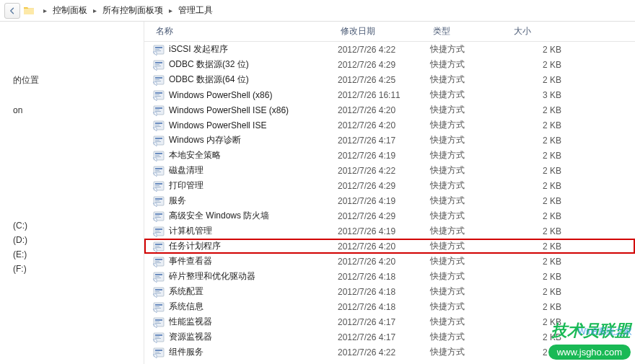 The width and height of the screenshot is (635, 364). What do you see at coordinates (253, 231) in the screenshot?
I see `file-name: 计算机管理` at bounding box center [253, 231].